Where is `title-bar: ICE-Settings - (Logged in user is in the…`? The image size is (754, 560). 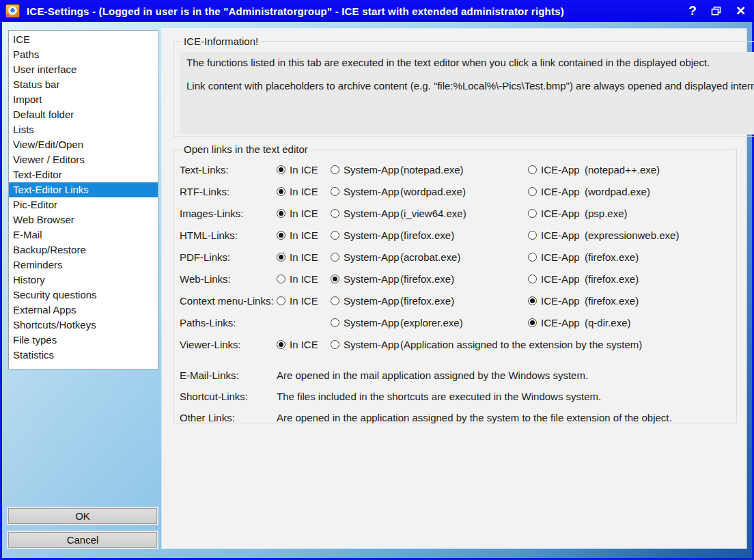
title-bar: ICE-Settings - (Logged in user is in the… is located at coordinates (377, 11).